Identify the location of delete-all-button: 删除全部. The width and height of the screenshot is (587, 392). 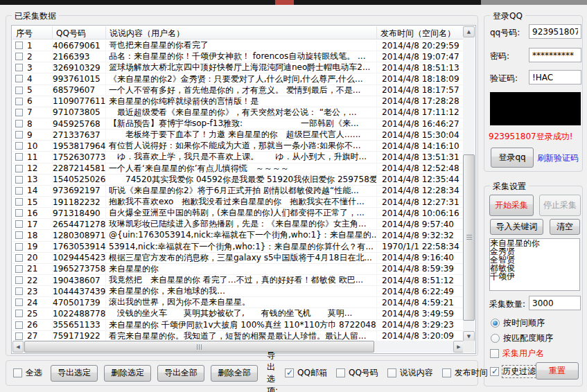
(234, 373).